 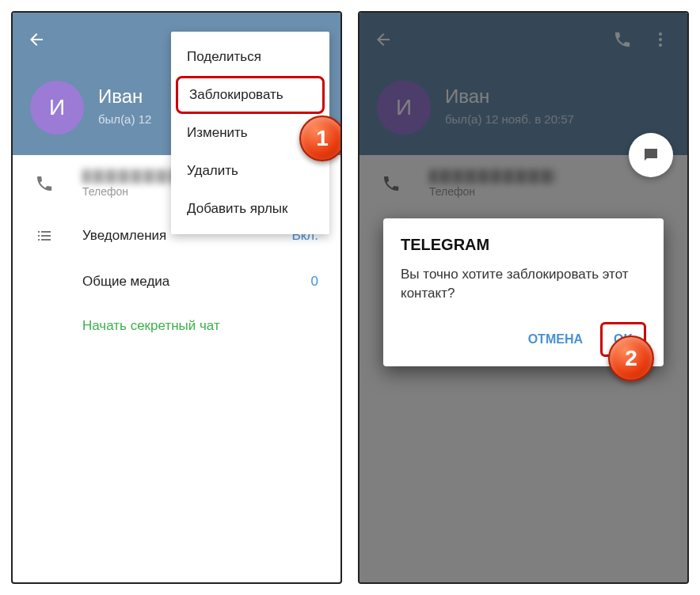 What do you see at coordinates (250, 171) in the screenshot?
I see `menu-delete: Удалить` at bounding box center [250, 171].